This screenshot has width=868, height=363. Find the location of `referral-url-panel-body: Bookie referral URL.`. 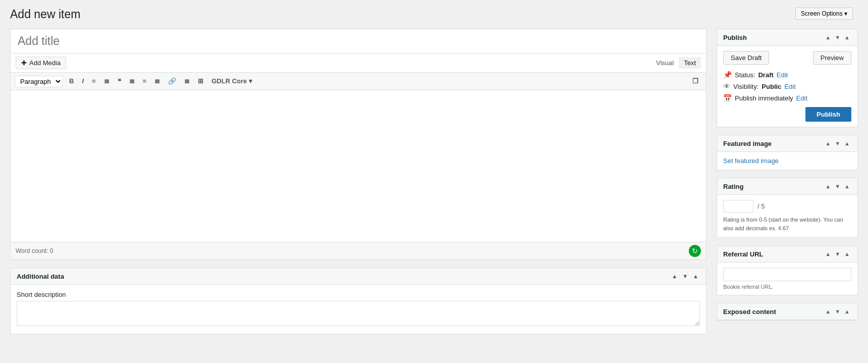

referral-url-panel-body: Bookie referral URL. is located at coordinates (787, 279).